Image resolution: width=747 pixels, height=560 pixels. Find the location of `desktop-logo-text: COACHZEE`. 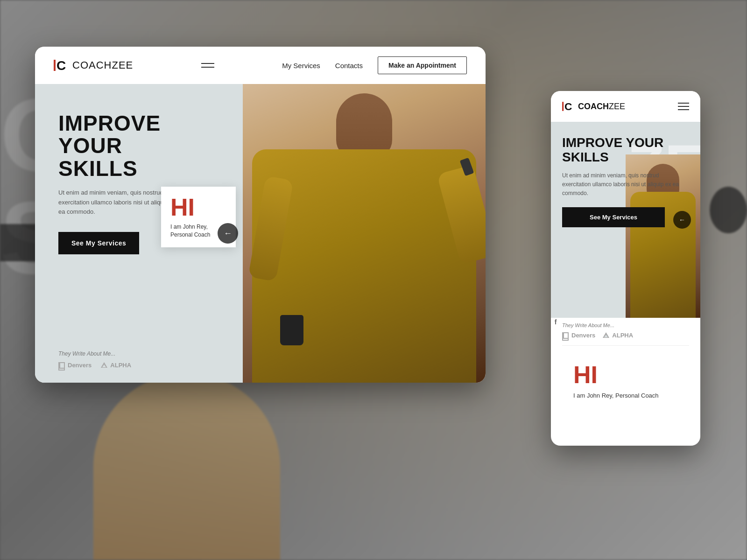

desktop-logo-text: COACHZEE is located at coordinates (103, 65).